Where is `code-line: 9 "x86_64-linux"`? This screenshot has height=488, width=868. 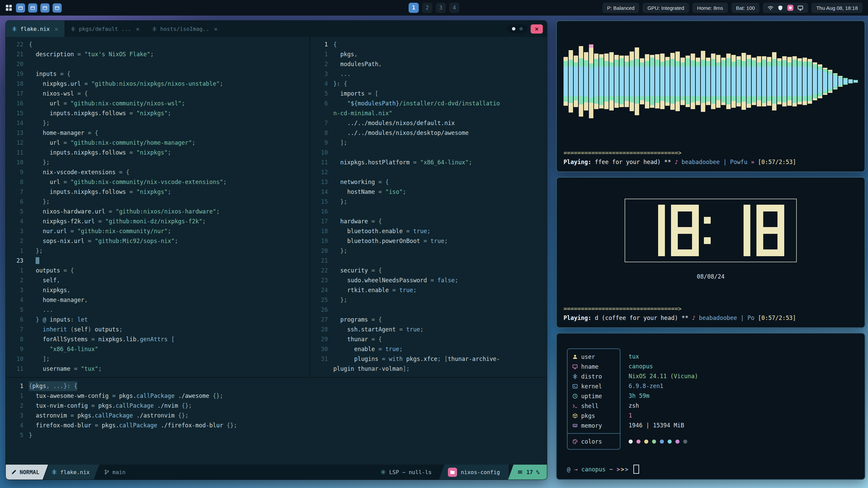
code-line: 9 "x86_64-linux" is located at coordinates (158, 349).